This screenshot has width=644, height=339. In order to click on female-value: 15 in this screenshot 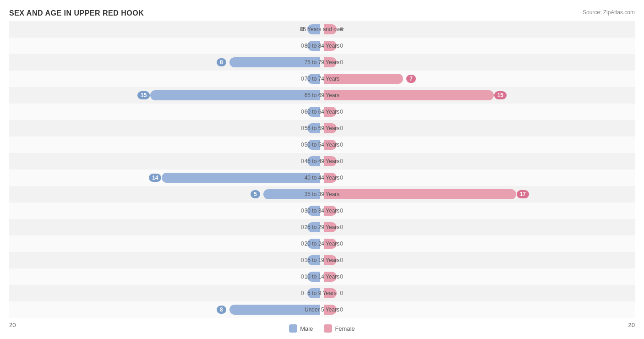, I will do `click(500, 95)`.